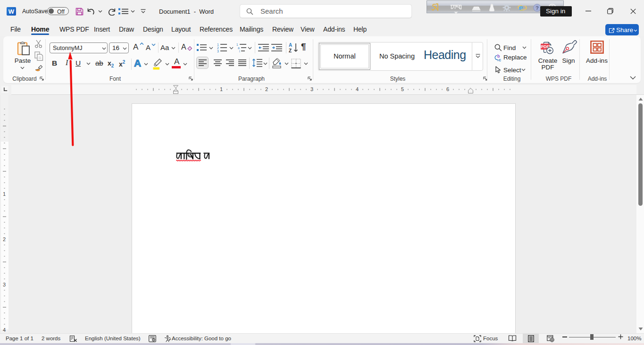  I want to click on svg-text: c, so click(500, 59).